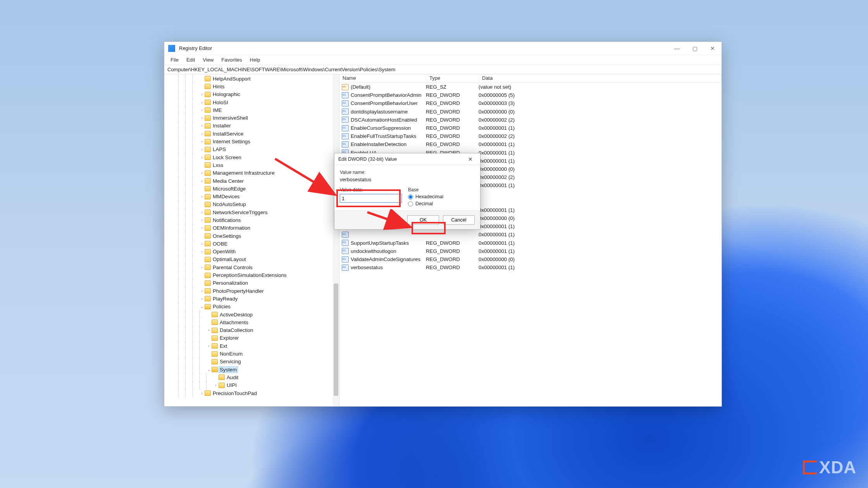 The image size is (868, 488). Describe the element at coordinates (252, 141) in the screenshot. I see `tree-item: ›Internet Settings` at that location.